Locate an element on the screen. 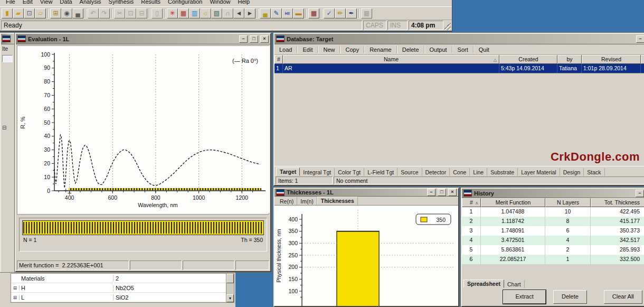  db-menu-new: New is located at coordinates (329, 50).